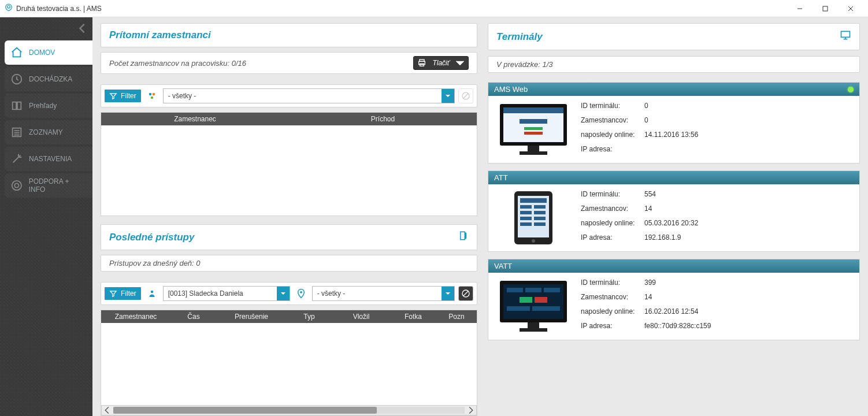 This screenshot has height=416, width=868. I want to click on terminal-card: VATTID terminálu:399Zamestnancov:14napos…, so click(674, 299).